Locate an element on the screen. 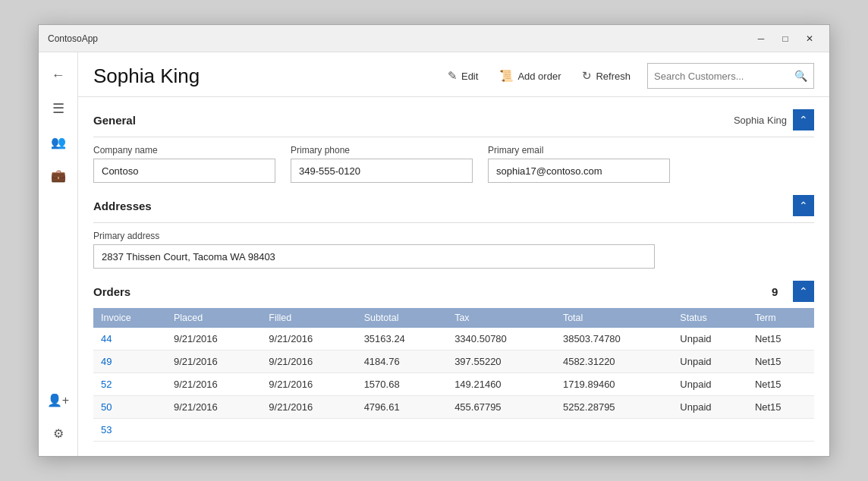 This screenshot has width=868, height=481. settings-icon: ⚙ is located at coordinates (58, 434).